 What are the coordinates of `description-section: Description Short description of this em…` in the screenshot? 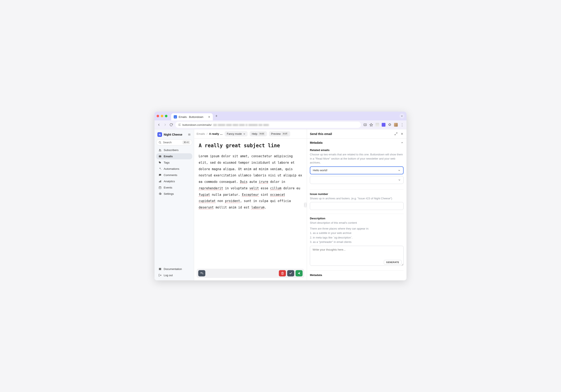 It's located at (357, 242).